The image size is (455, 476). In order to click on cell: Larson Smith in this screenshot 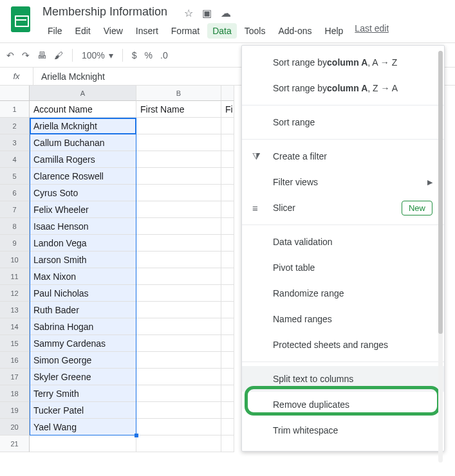, I will do `click(83, 260)`.